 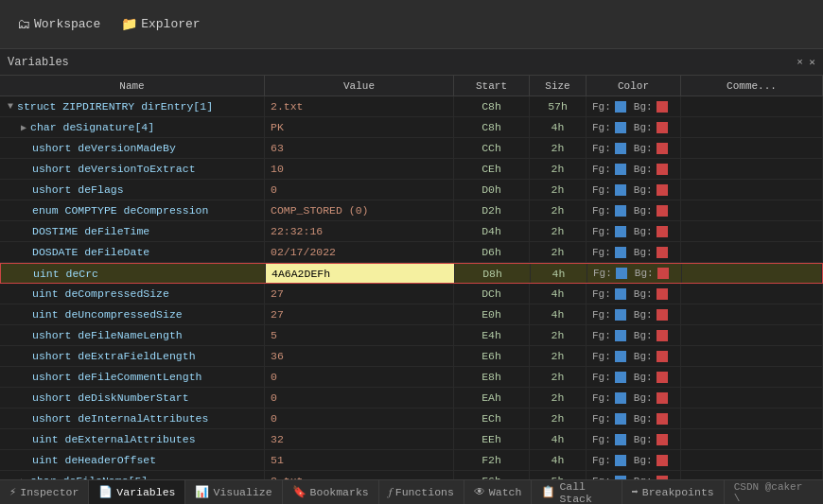 What do you see at coordinates (132, 168) in the screenshot?
I see `cell-name: ushort deVersionToExtract` at bounding box center [132, 168].